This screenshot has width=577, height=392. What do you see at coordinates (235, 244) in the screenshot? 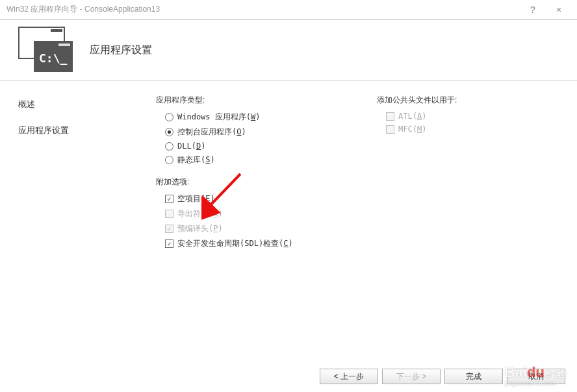
I see `option-label: 安全开发生命周期(SDL)检查(C)` at bounding box center [235, 244].